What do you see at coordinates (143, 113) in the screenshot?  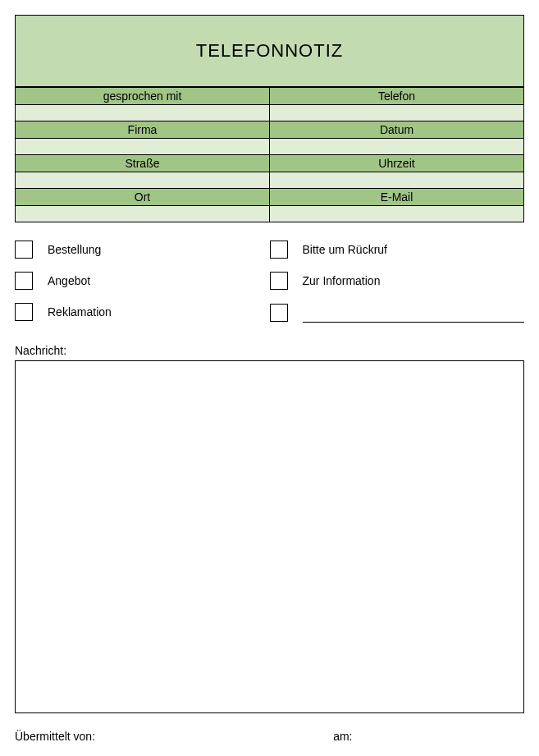 I see `value-spoke-with` at bounding box center [143, 113].